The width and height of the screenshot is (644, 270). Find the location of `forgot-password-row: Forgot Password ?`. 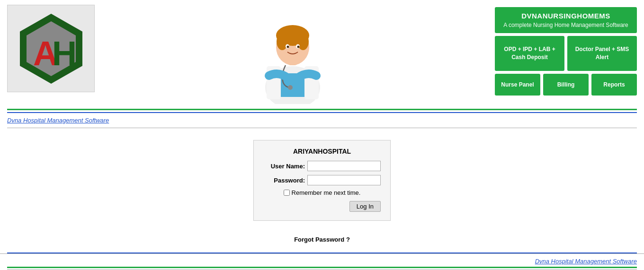

forgot-password-row: Forgot Password ? is located at coordinates (322, 239).